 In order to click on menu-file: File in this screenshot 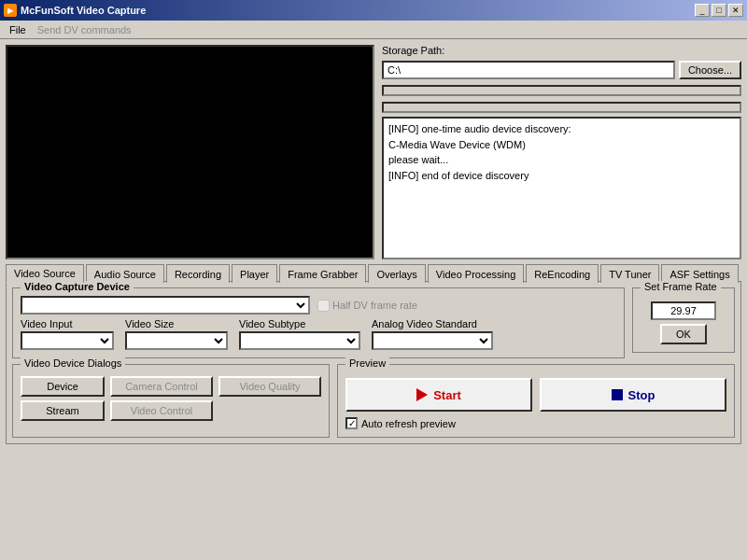, I will do `click(18, 30)`.